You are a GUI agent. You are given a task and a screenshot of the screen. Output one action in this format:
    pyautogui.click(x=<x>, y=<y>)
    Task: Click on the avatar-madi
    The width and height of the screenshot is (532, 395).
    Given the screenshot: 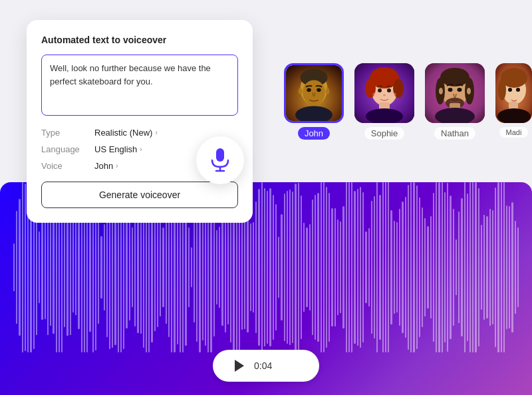 What is the action you would take?
    pyautogui.click(x=513, y=93)
    